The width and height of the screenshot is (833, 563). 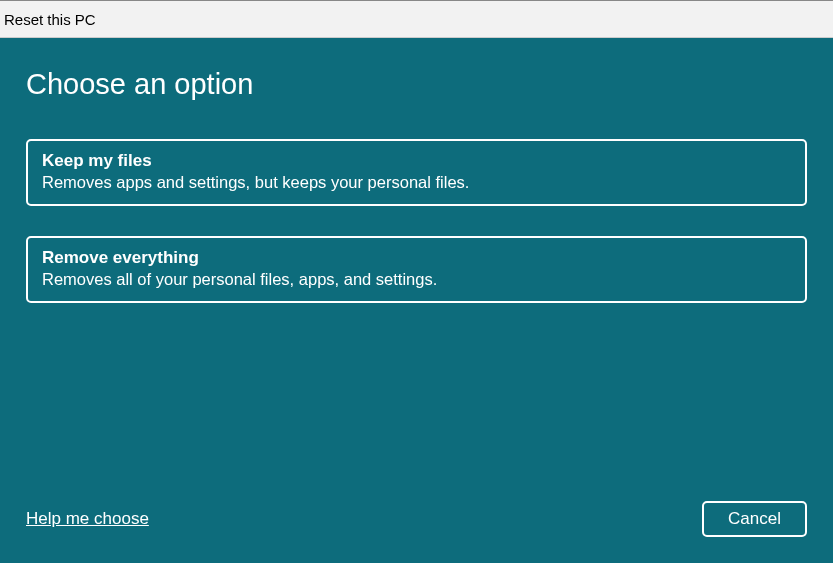 I want to click on footer: Help me choose Cancel, so click(x=416, y=522).